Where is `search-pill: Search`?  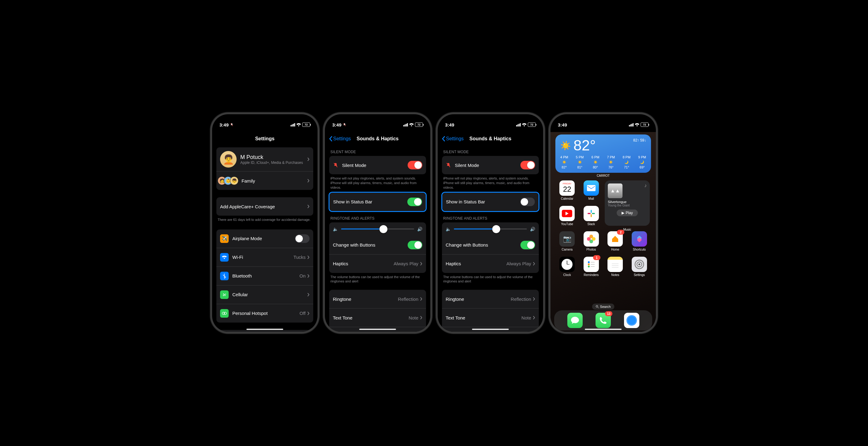 search-pill: Search is located at coordinates (603, 307).